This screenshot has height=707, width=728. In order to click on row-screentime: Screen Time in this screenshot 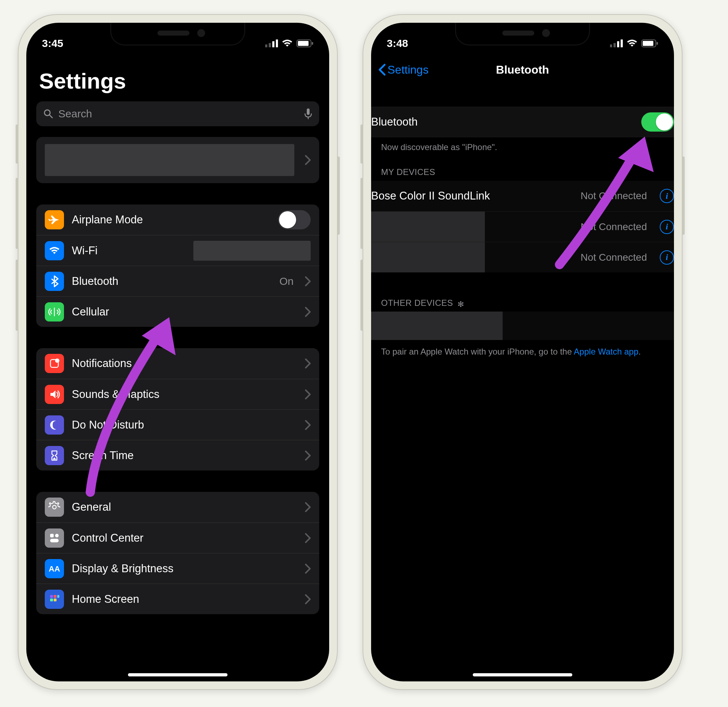, I will do `click(178, 455)`.